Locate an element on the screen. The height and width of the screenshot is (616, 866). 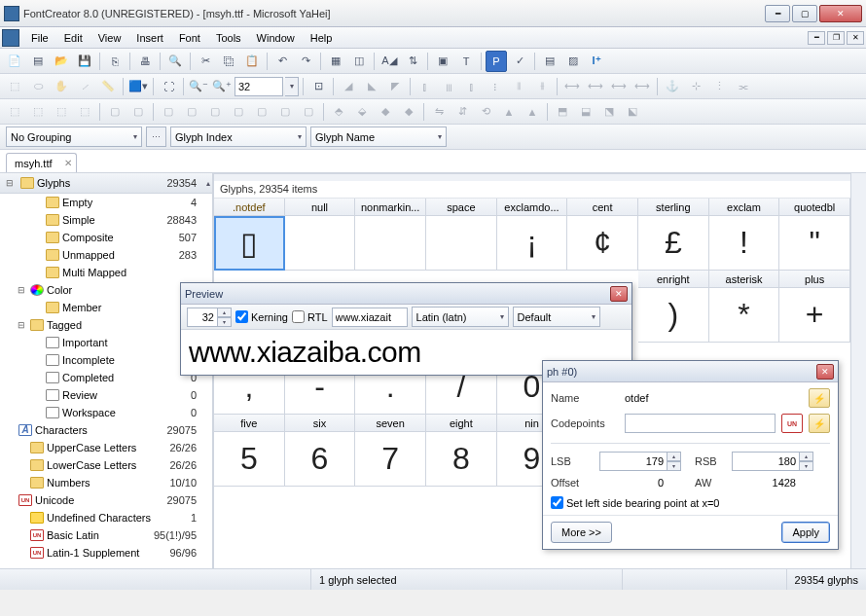
tree-body: Empty4Simple28843Composite507Unmapped283… is located at coordinates (106, 381).